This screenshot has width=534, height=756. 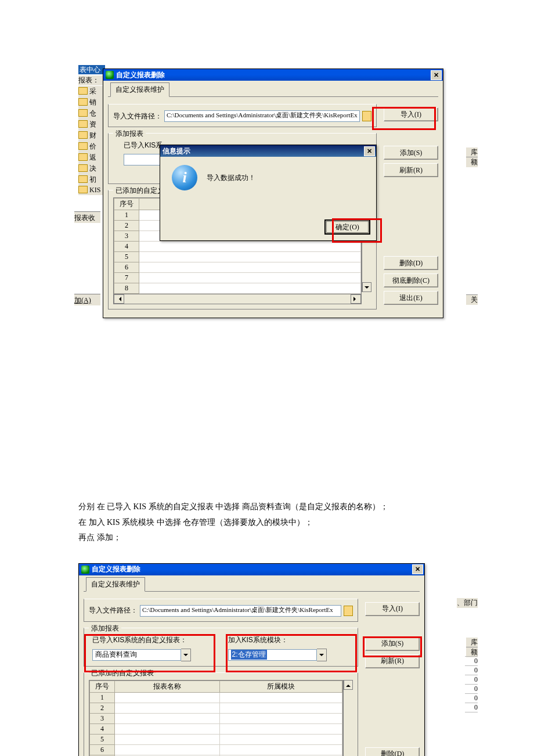 What do you see at coordinates (91, 168) in the screenshot?
I see `tree-item: 决` at bounding box center [91, 168].